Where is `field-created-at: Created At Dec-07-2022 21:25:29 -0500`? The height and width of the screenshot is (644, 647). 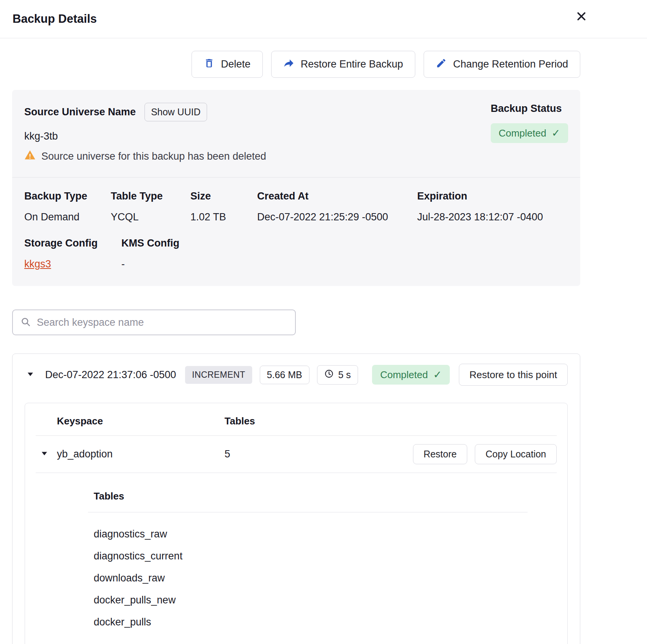 field-created-at: Created At Dec-07-2022 21:25:29 -0500 is located at coordinates (337, 207).